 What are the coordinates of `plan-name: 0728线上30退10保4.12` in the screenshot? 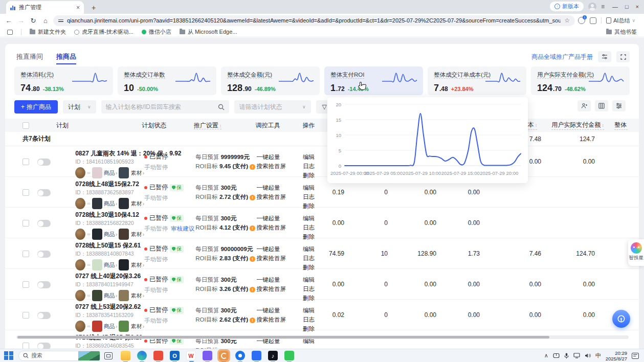 It's located at (109, 215).